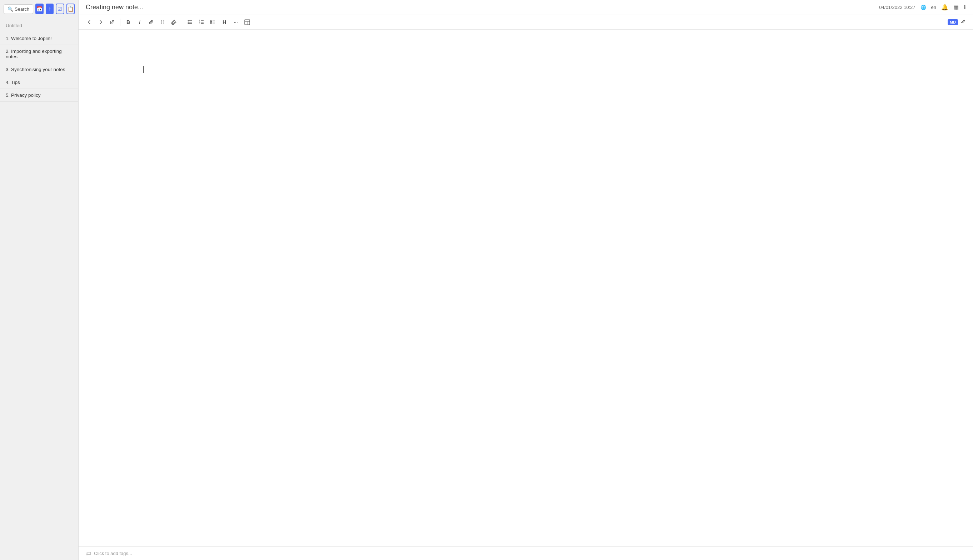  Describe the element at coordinates (39, 70) in the screenshot. I see `note-item-3: 3. Synchronising your notes` at that location.